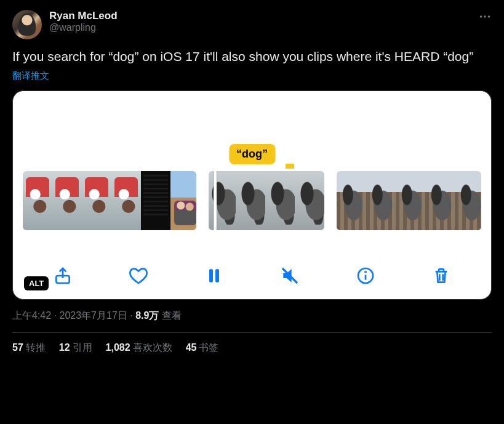 The image size is (504, 424). I want to click on mute-icon, so click(290, 276).